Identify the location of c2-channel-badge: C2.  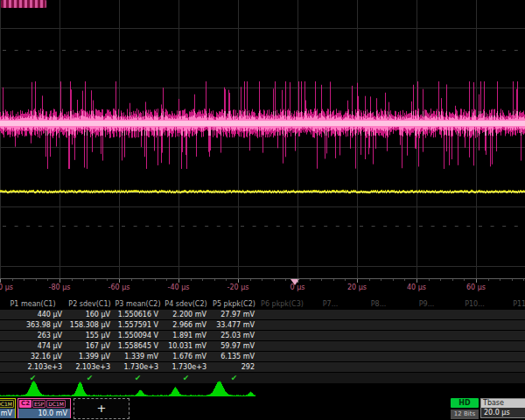
(25, 404).